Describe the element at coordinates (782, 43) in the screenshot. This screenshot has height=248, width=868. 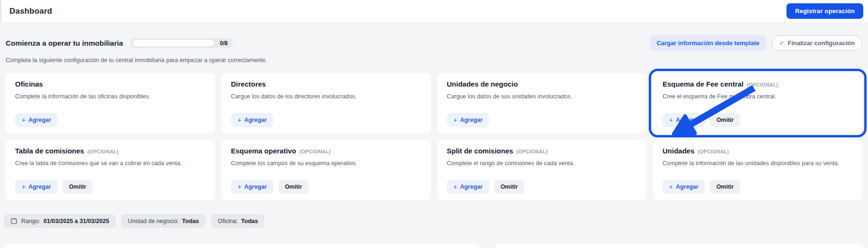
I see `check-icon: ✓` at that location.